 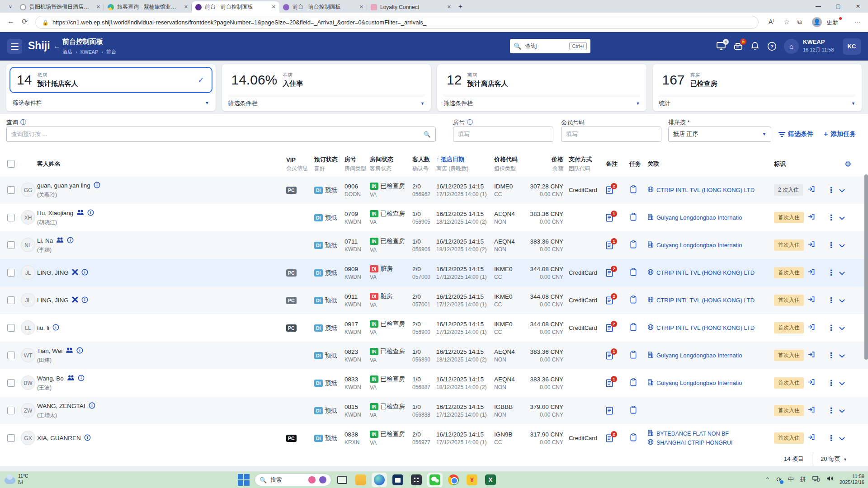 What do you see at coordinates (470, 122) in the screenshot?
I see `info-icon: ⓘ` at bounding box center [470, 122].